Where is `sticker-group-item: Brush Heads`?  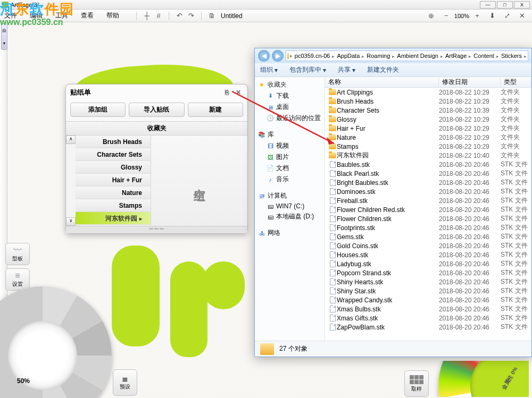
sticker-group-item: Brush Heads is located at coordinates (113, 142).